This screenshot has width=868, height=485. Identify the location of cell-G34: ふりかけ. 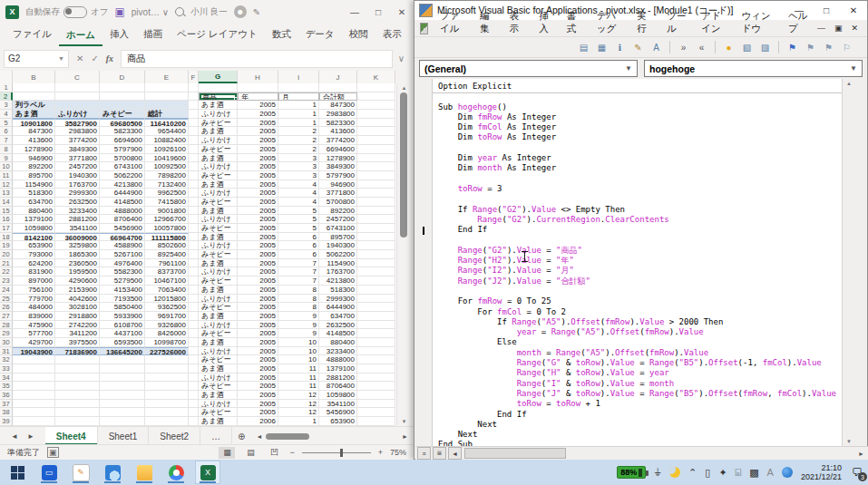
(218, 378).